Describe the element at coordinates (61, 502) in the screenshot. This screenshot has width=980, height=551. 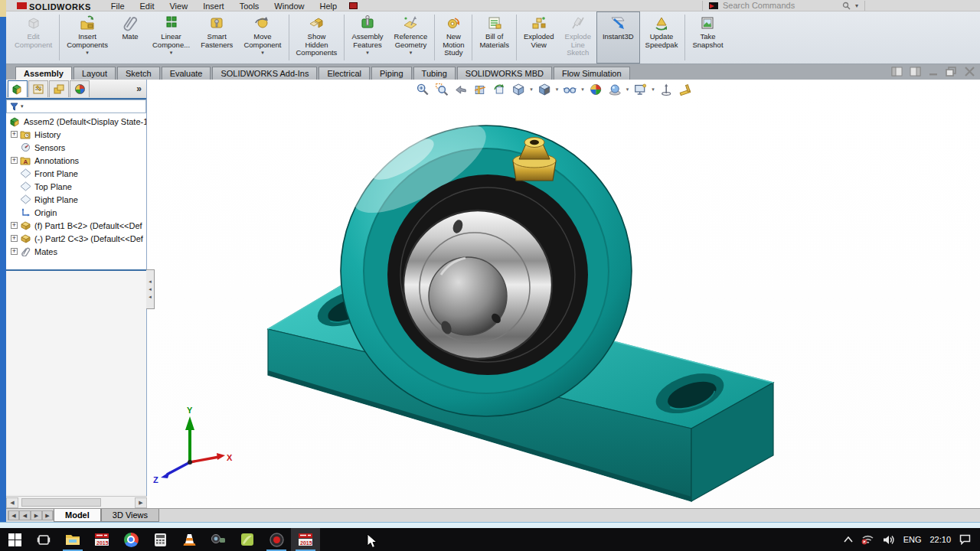
I see `scrollbar-thumb` at that location.